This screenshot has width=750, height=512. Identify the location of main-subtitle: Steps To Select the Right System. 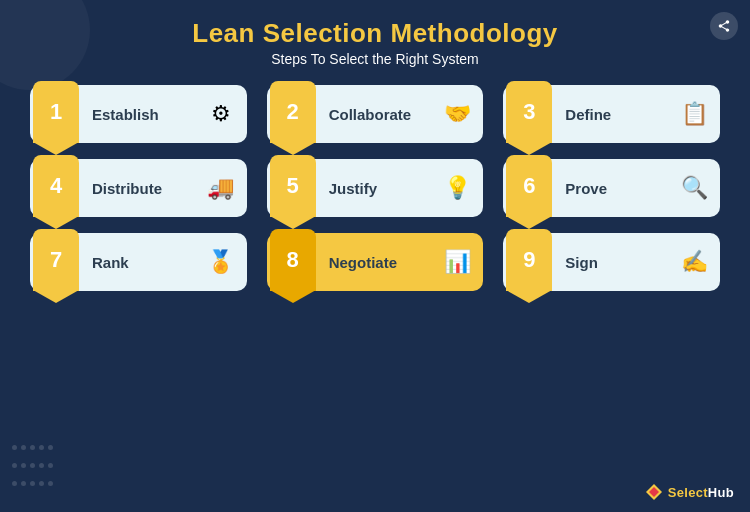
(375, 59).